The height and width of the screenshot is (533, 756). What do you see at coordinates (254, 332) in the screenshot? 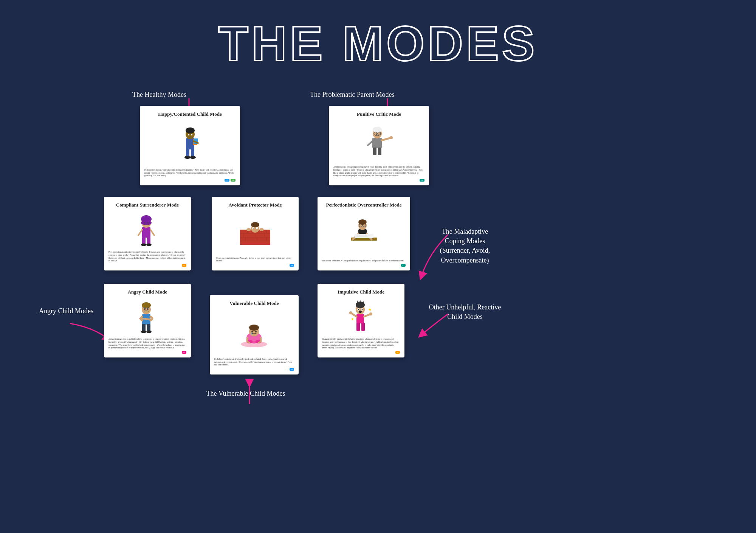
I see `card-vulnerable-image` at bounding box center [254, 332].